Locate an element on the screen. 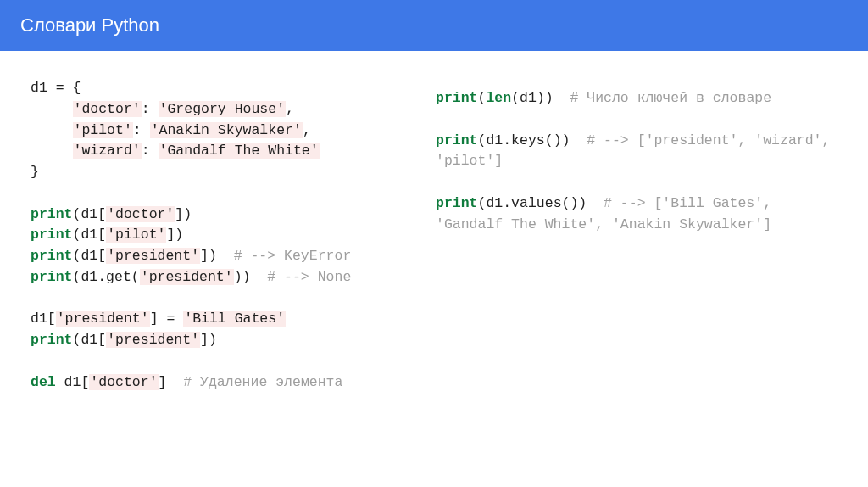  slide-title: Словари Python is located at coordinates (90, 25).